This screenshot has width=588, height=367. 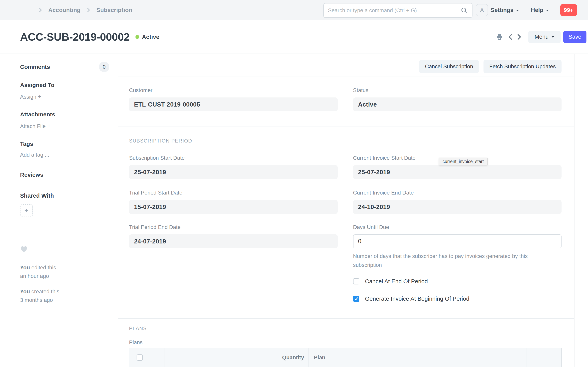 I want to click on activity-entry: You created this 3 months ago, so click(x=69, y=296).